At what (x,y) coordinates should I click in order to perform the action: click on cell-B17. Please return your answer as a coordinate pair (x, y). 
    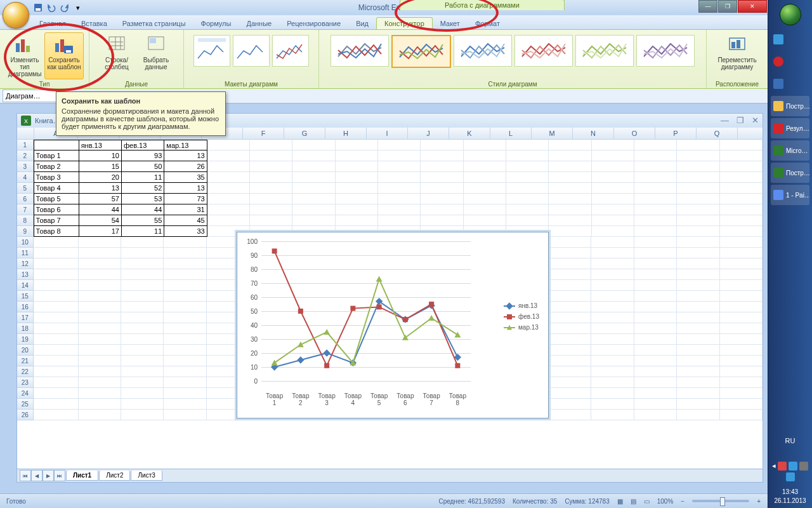
    Looking at the image, I should click on (100, 318).